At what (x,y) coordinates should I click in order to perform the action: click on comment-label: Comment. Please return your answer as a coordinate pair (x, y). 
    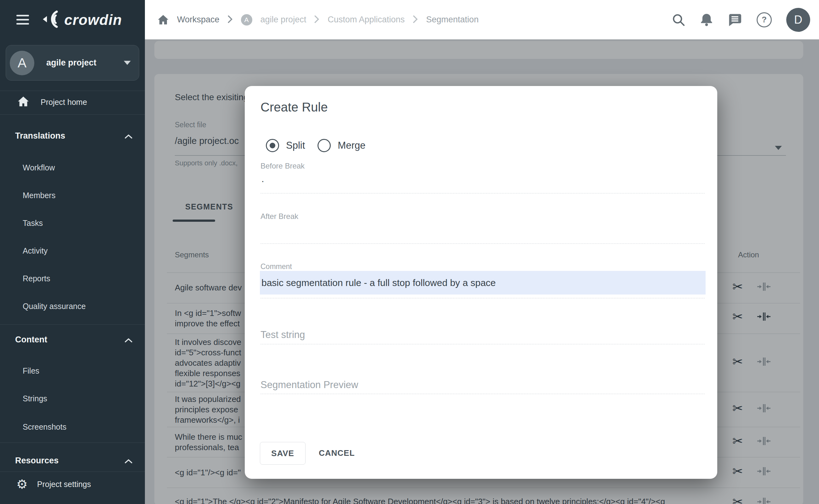
    Looking at the image, I should click on (276, 267).